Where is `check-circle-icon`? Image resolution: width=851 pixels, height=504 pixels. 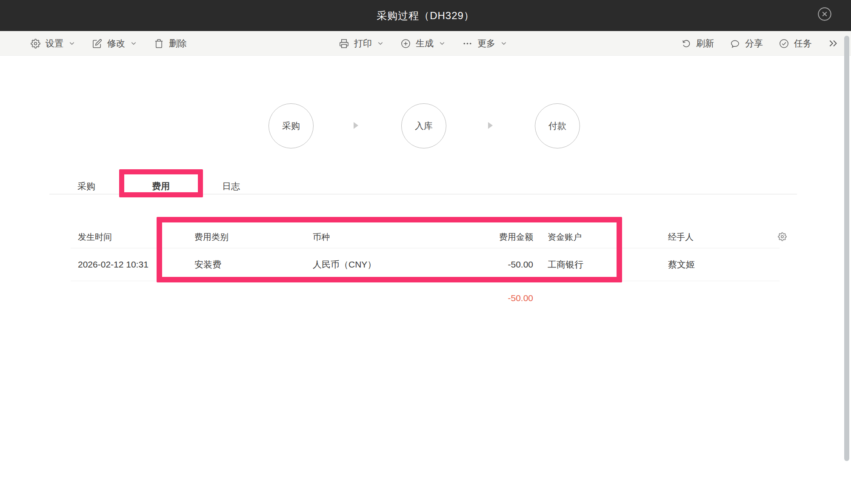 check-circle-icon is located at coordinates (784, 43).